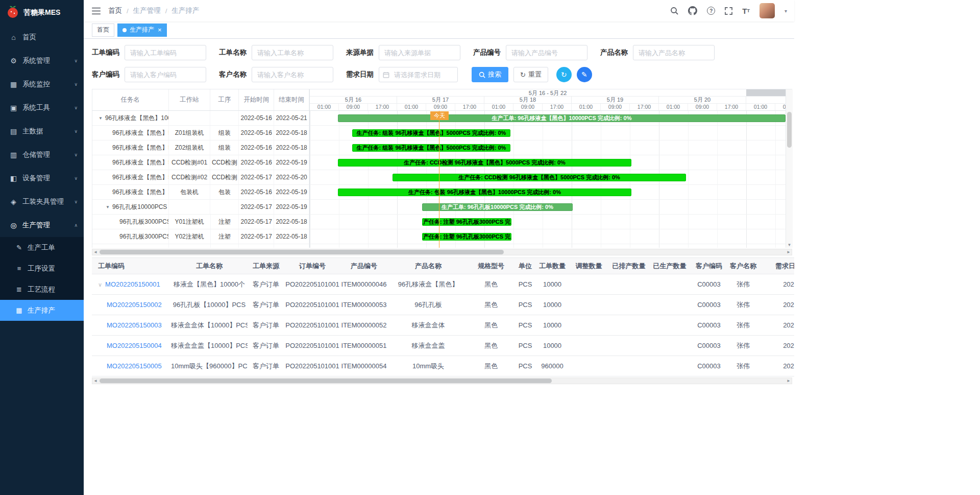 The width and height of the screenshot is (980, 495). Describe the element at coordinates (160, 30) in the screenshot. I see `close-icon: ×` at that location.